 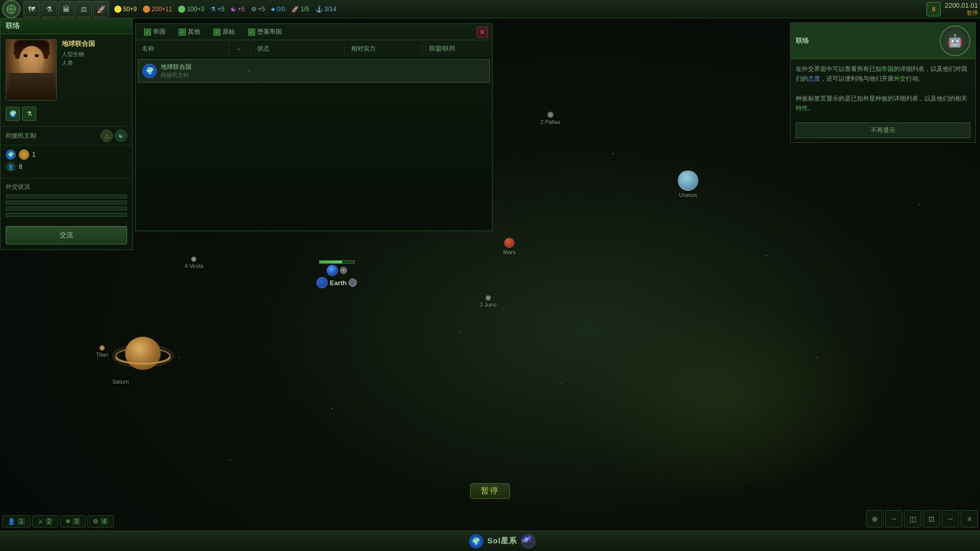 I want to click on system-display: 🌍 Sol星系 🌌, so click(x=502, y=541).